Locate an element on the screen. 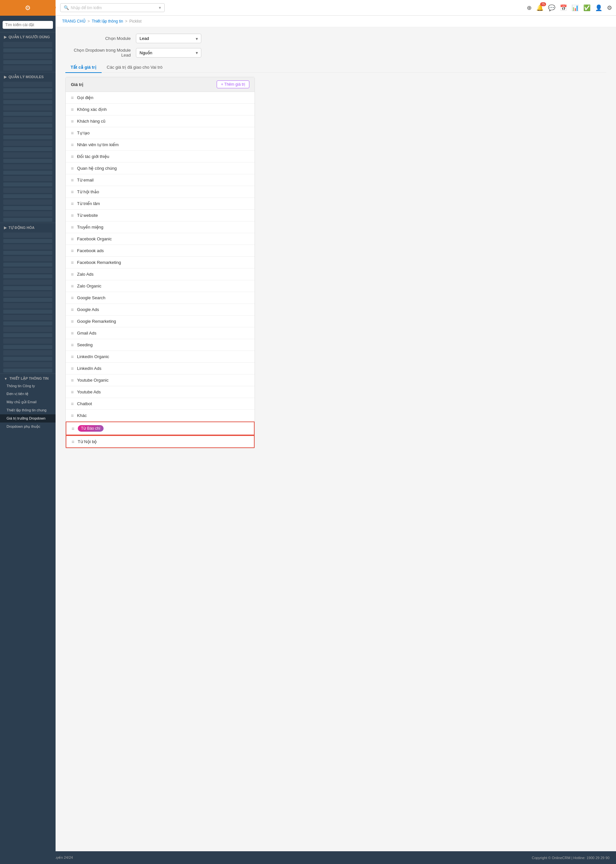 The height and width of the screenshot is (864, 616). sidebar-item-dropdown-values: Giá trị trường Dropdown is located at coordinates (28, 418).